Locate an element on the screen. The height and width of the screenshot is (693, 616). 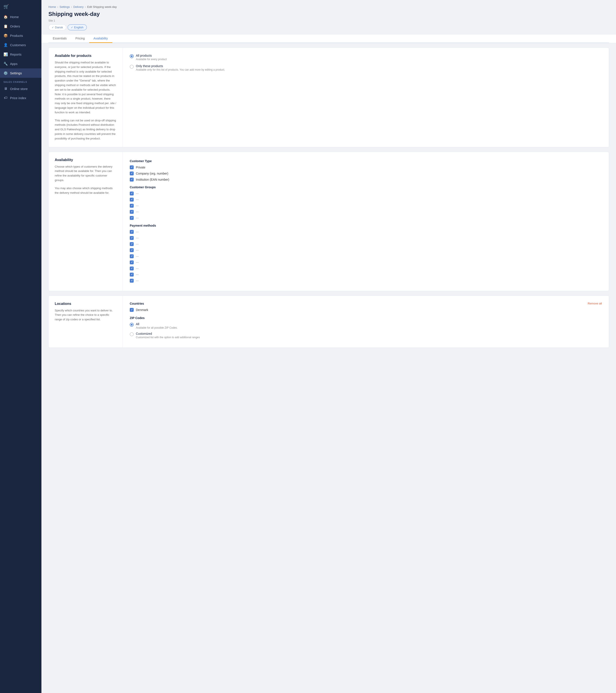
sidebar-item-settings: ⚙️ Settings is located at coordinates (21, 73).